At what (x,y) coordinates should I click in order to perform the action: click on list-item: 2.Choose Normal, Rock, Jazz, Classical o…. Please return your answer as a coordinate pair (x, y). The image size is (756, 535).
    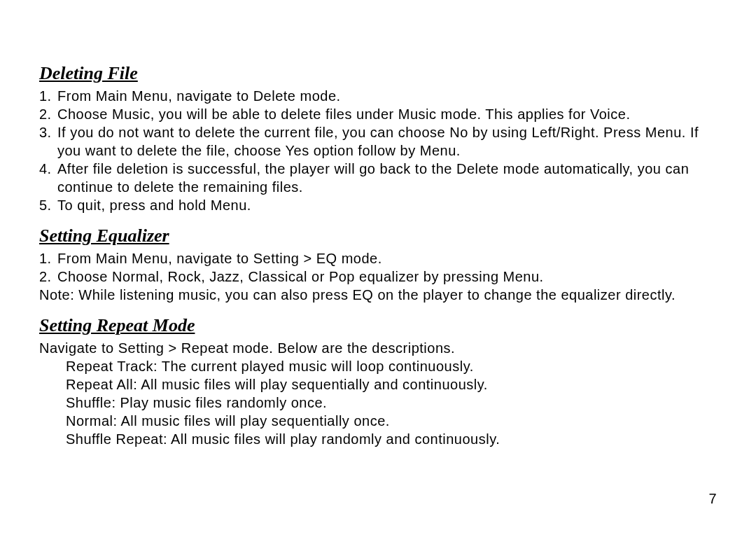
    Looking at the image, I should click on (378, 277).